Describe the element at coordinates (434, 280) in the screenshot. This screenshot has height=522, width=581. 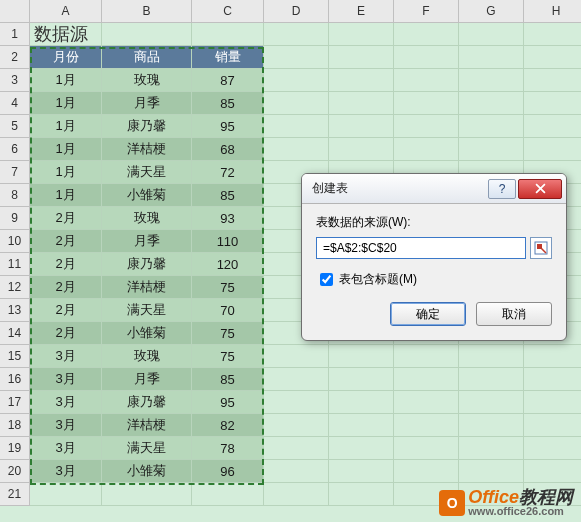
I see `headers-checkbox-row: 表包含标题(M)` at that location.